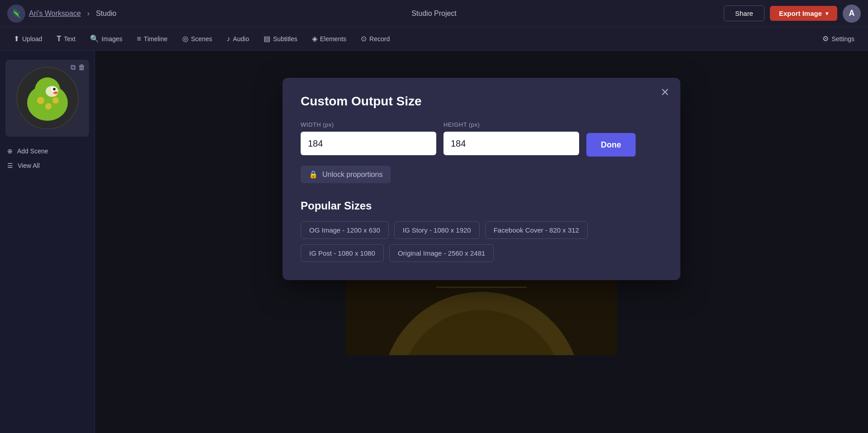 This screenshot has height=433, width=868. What do you see at coordinates (47, 98) in the screenshot?
I see `scene-thumbnail-image` at bounding box center [47, 98].